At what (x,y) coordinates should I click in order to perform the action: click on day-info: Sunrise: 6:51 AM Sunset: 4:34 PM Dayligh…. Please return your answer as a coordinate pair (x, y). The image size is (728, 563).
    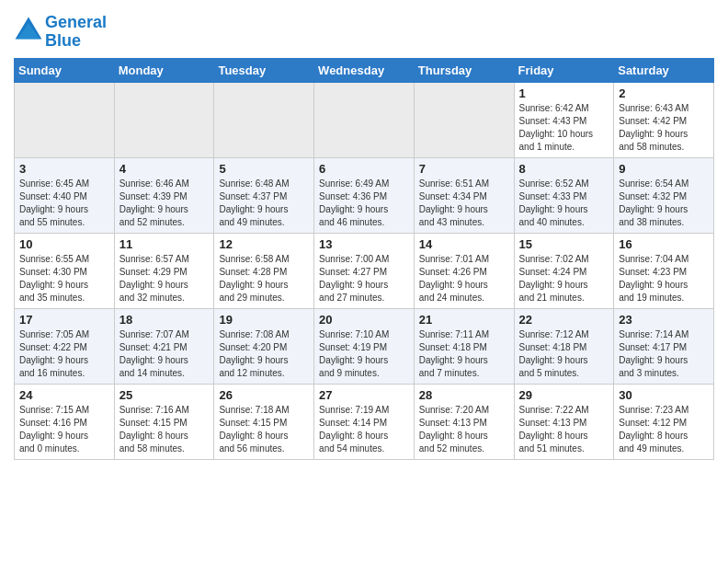
    Looking at the image, I should click on (464, 203).